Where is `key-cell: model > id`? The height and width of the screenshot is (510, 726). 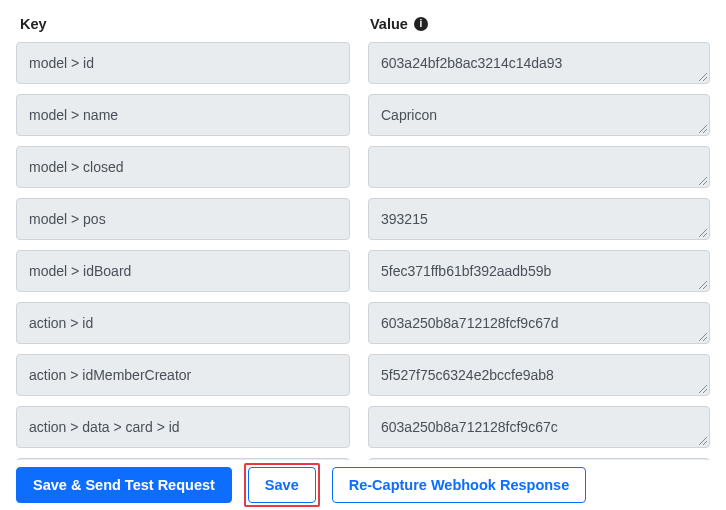
key-cell: model > id is located at coordinates (183, 63).